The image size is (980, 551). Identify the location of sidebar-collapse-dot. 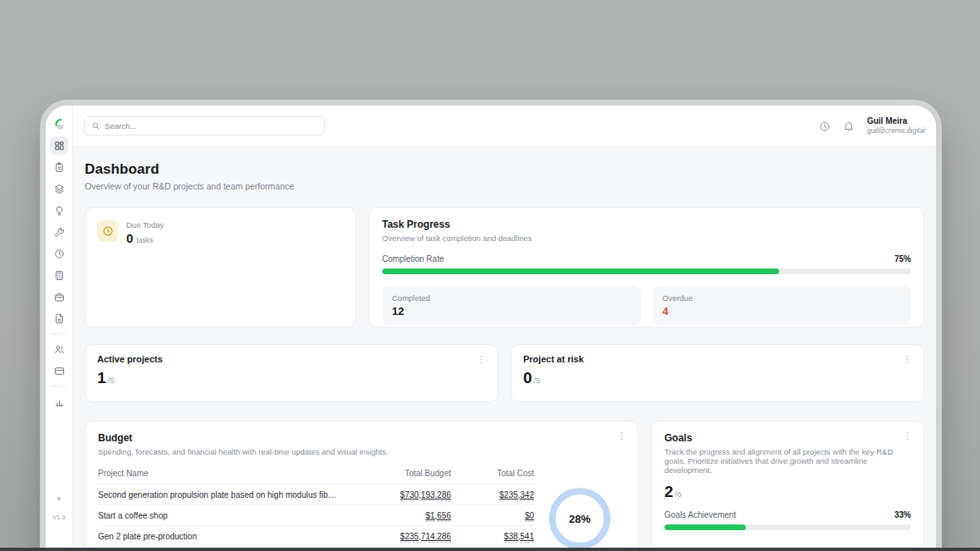
(59, 499).